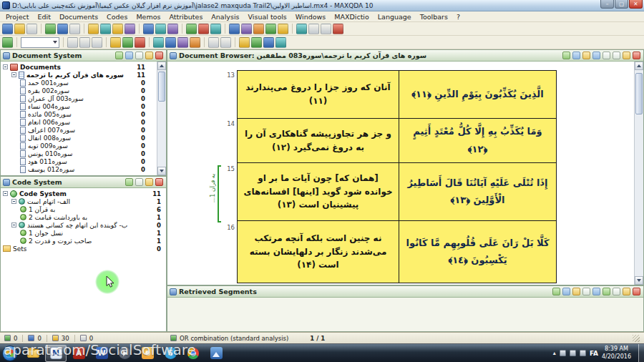 The width and height of the screenshot is (644, 362). What do you see at coordinates (97, 43) in the screenshot?
I see `underline-icon` at bounding box center [97, 43].